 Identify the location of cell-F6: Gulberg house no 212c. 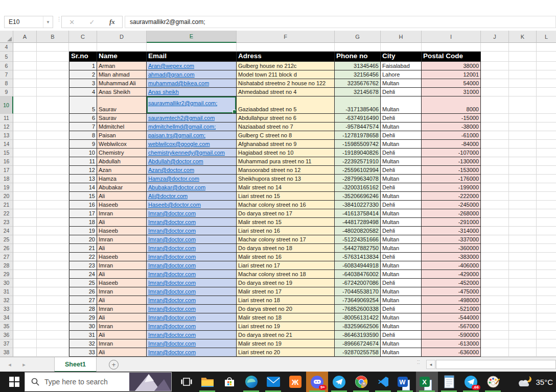
(286, 66).